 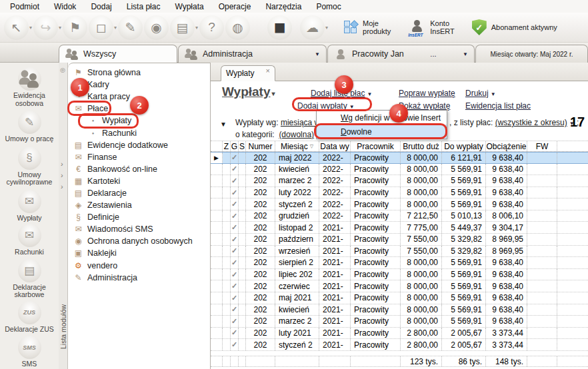 I want to click on payment-row: ✓202wrzesień2021-Pracowity7 550,005 329,…, so click(x=399, y=252).